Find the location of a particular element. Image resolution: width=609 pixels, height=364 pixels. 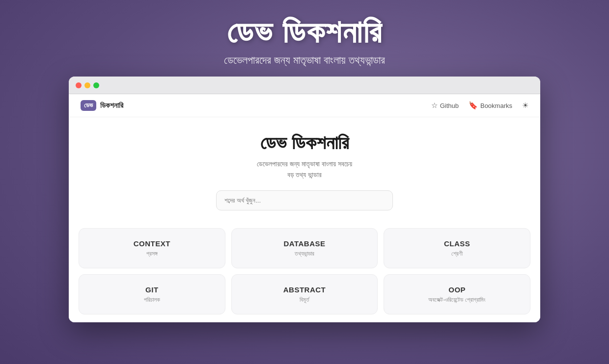

bookmarks-label: Bookmarks is located at coordinates (496, 106).